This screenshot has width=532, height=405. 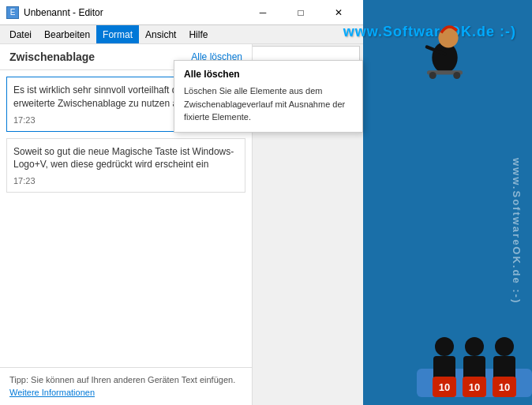 I want to click on menu-bar: Datei Bearbeiten Format Ansicht Hilfe, so click(x=182, y=35).